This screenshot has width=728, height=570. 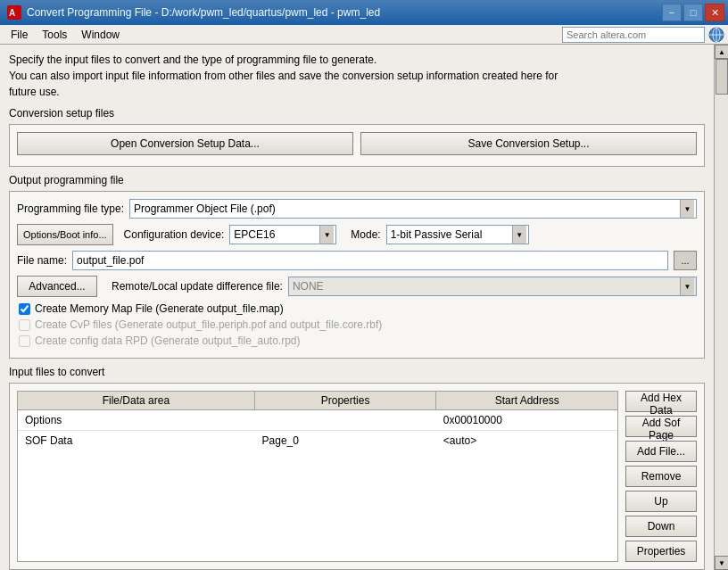 I want to click on config-device-value: EPCE16, so click(x=254, y=235).